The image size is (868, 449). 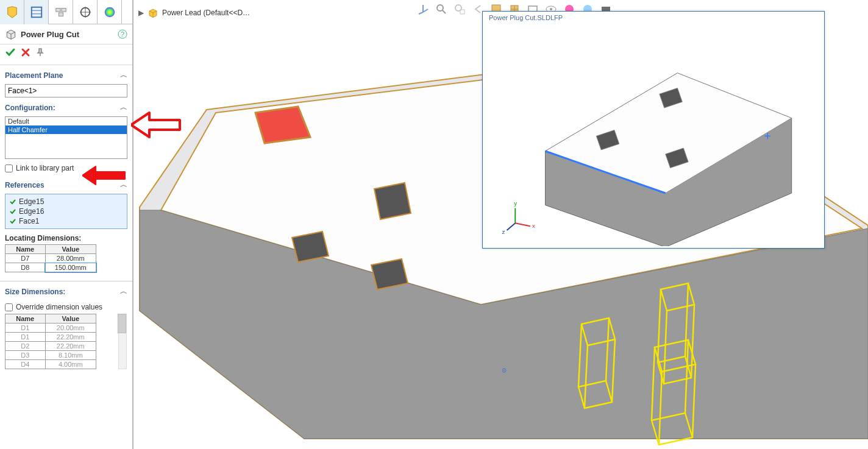 What do you see at coordinates (503, 232) in the screenshot?
I see `svg-text: z` at bounding box center [503, 232].